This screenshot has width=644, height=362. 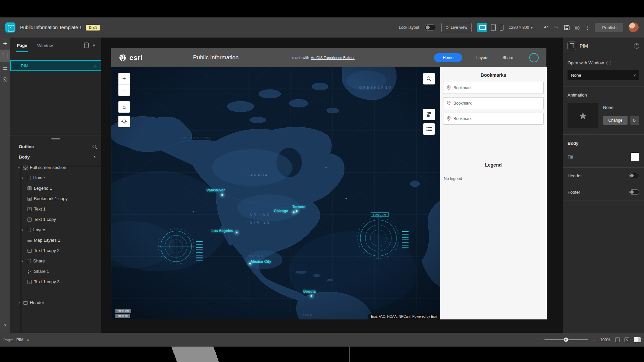 I want to click on scalebar-mi: 1000 mi, so click(x=123, y=316).